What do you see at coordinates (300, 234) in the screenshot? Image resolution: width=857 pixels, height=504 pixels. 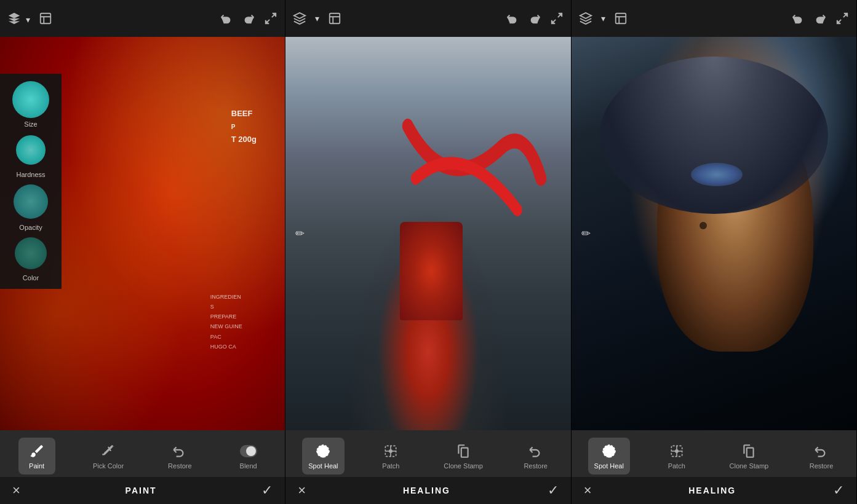 I see `pencil-overlay-2: ✏` at bounding box center [300, 234].